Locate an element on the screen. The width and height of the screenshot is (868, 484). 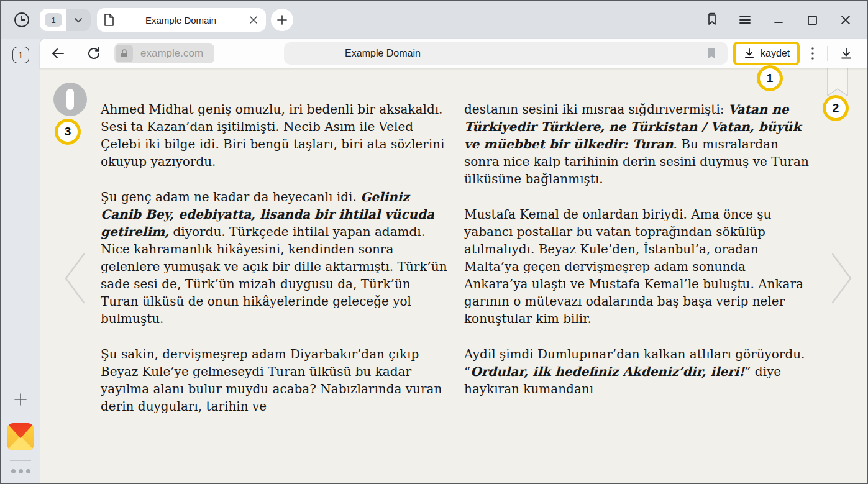
paragraph: Şu sakin, dervişmeşrep adam Diyarbakır’d… is located at coordinates (275, 380).